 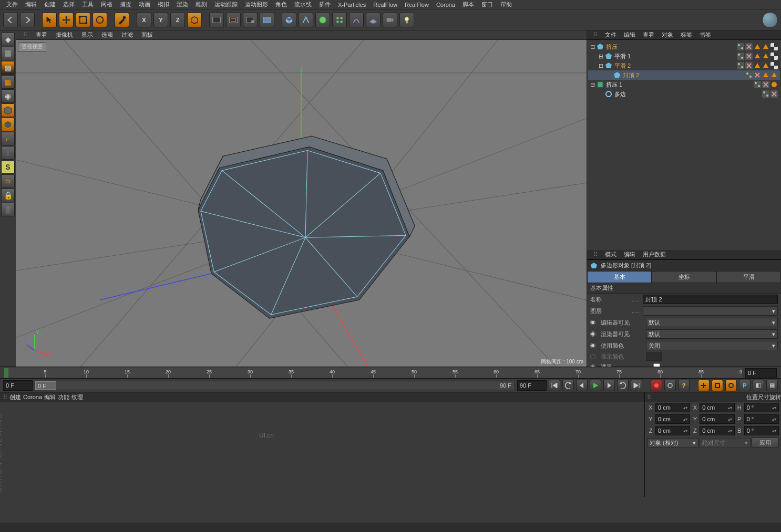 I want to click on goto-start-button, so click(x=554, y=385).